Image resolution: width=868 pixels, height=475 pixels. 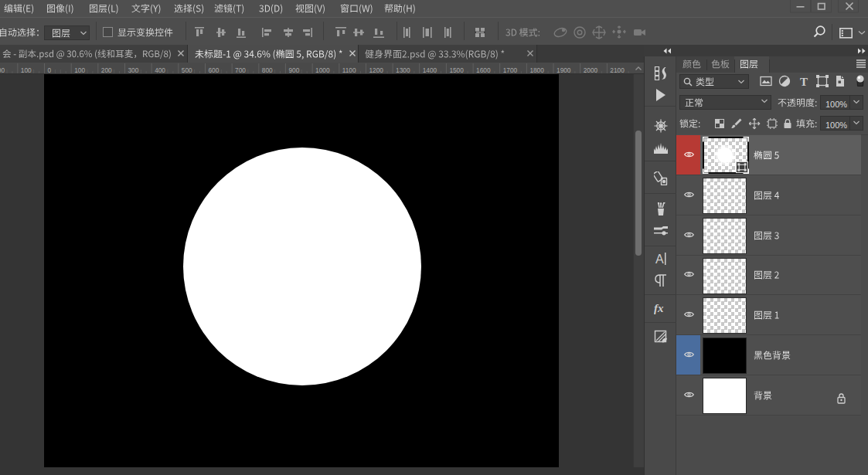 What do you see at coordinates (659, 308) in the screenshot?
I see `svg-text: fx` at bounding box center [659, 308].